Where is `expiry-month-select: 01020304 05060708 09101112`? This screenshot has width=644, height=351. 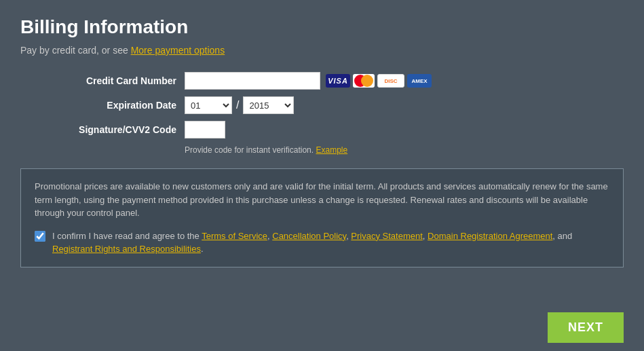 expiry-month-select: 01020304 05060708 09101112 is located at coordinates (208, 105).